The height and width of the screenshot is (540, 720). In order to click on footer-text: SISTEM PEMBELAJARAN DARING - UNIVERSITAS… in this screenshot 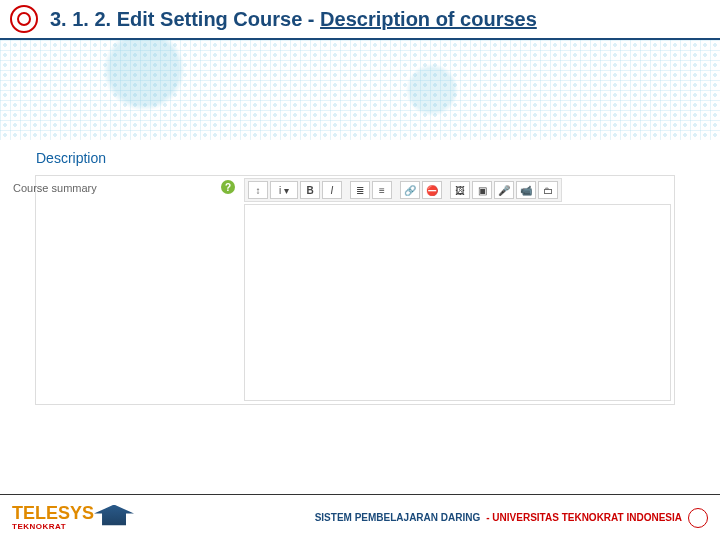, I will do `click(512, 518)`.